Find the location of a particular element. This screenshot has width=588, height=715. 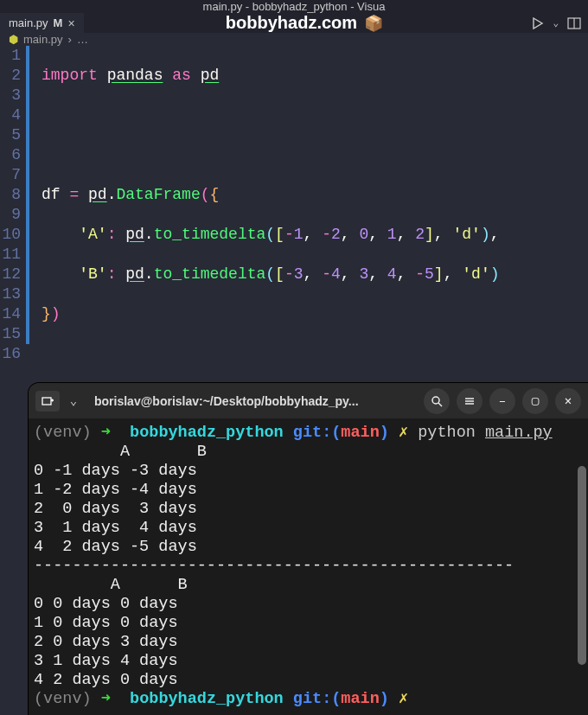

terminal-output-row: 1 0 days 0 days is located at coordinates (105, 622).